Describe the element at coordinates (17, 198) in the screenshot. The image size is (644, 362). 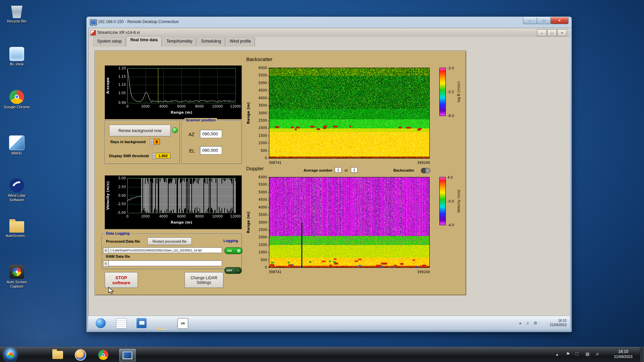
I see `desktop-icon-label: Wind Lidar Software` at that location.